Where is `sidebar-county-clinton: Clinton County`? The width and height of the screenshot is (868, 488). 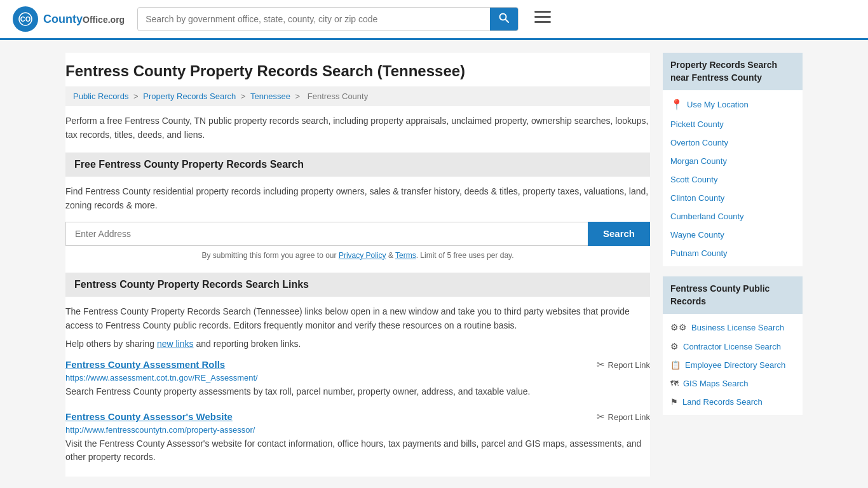 sidebar-county-clinton: Clinton County is located at coordinates (733, 198).